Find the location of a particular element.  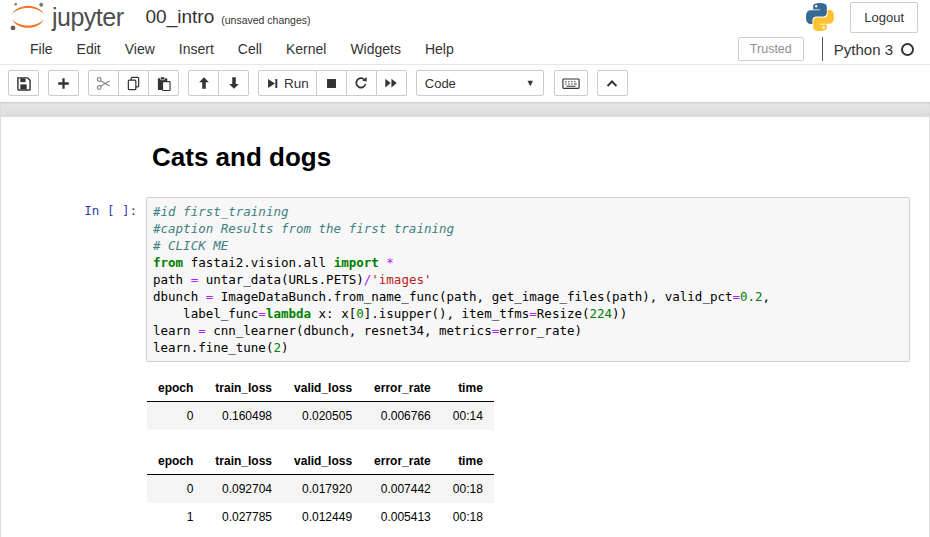

markdown-cell: Cats and dogs is located at coordinates (465, 152).